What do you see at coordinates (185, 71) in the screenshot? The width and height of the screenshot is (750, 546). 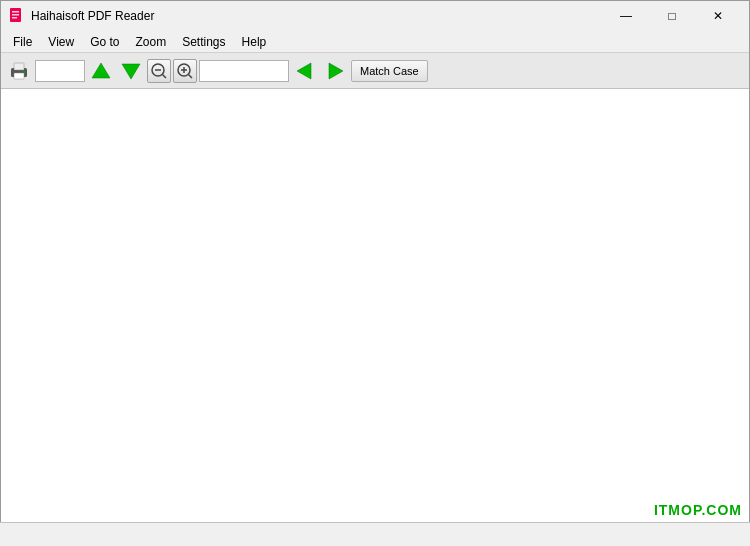 I see `zoom-in-icon` at bounding box center [185, 71].